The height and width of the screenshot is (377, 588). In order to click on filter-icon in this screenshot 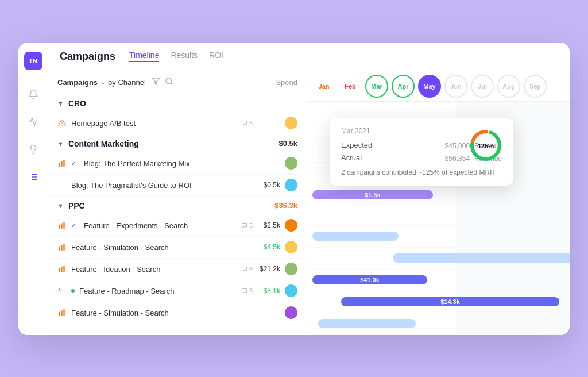, I will do `click(156, 83)`.